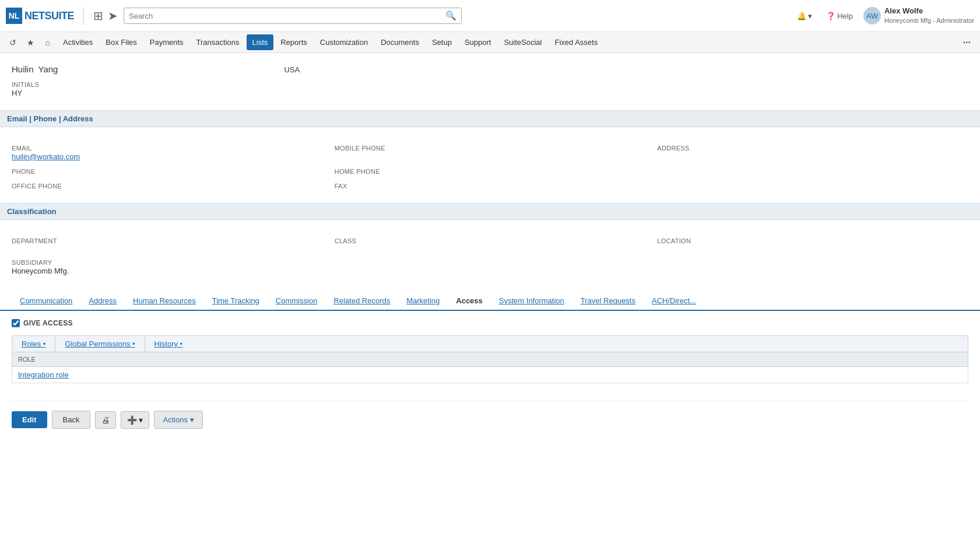 The image size is (980, 553). What do you see at coordinates (293, 16) in the screenshot?
I see `search-bar: 🔍` at bounding box center [293, 16].